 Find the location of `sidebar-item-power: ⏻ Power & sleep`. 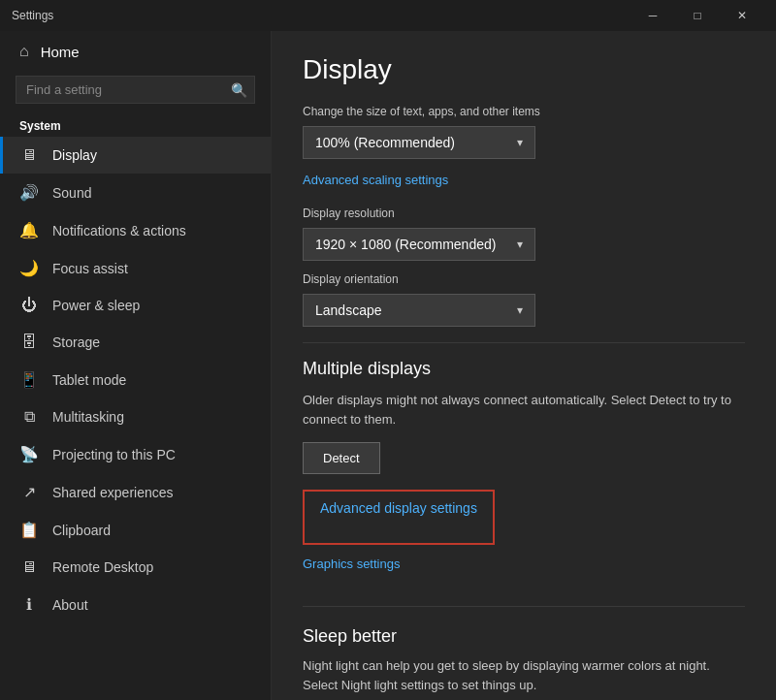

sidebar-item-power: ⏻ Power & sleep is located at coordinates (136, 305).